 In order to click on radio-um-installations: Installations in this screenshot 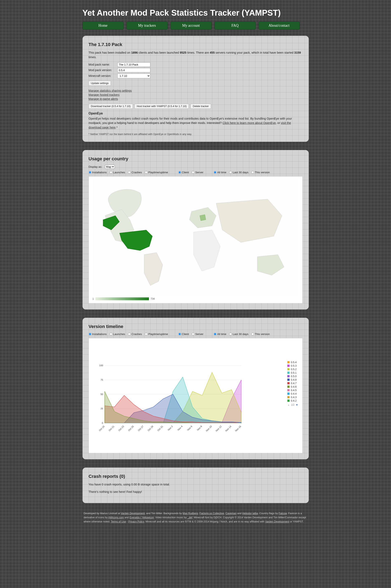, I will do `click(98, 172)`.